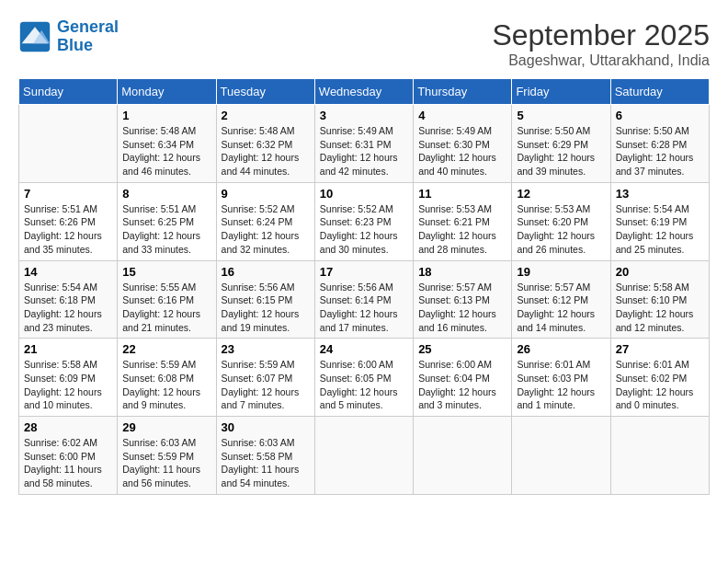  Describe the element at coordinates (660, 385) in the screenshot. I see `day-info: Sunrise: 6:01 AM Sunset: 6:02 PM Dayligh…` at that location.